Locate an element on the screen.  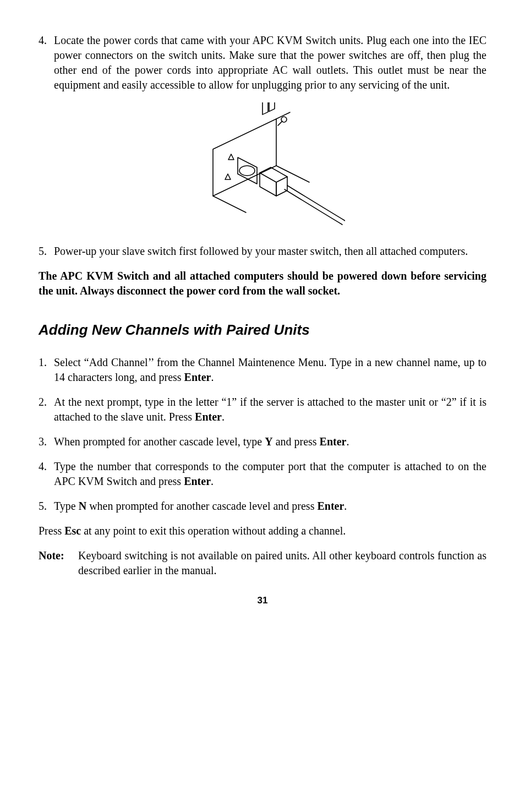
add-step-1: 1. Select “Add Channel’’ from the Channe… is located at coordinates (262, 370).